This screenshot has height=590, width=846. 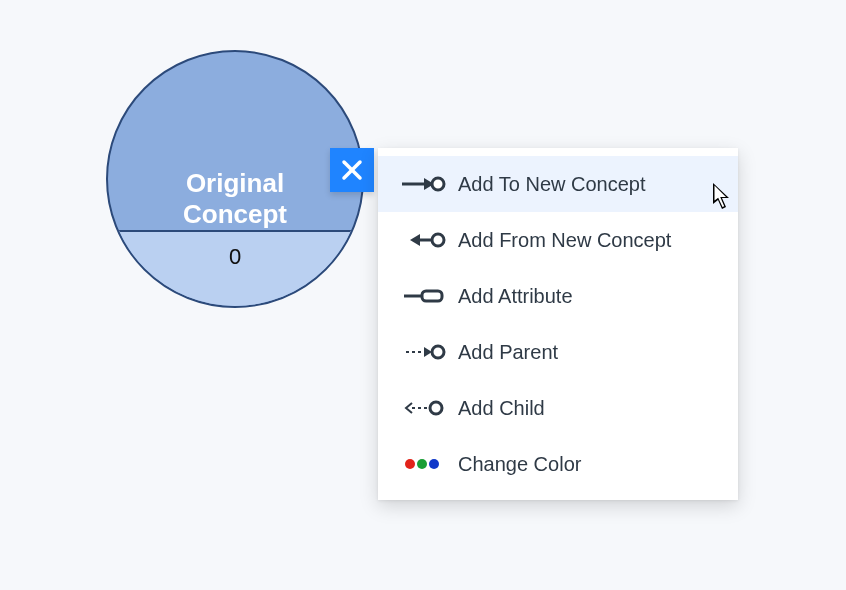 What do you see at coordinates (423, 464) in the screenshot?
I see `color-dots-icon` at bounding box center [423, 464].